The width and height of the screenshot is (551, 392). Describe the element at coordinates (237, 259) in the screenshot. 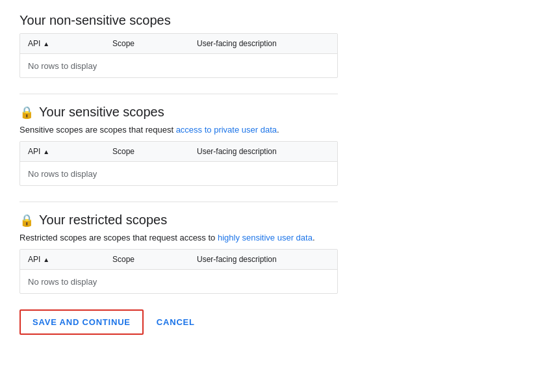

I see `col-desc-label-3: User-facing description` at that location.